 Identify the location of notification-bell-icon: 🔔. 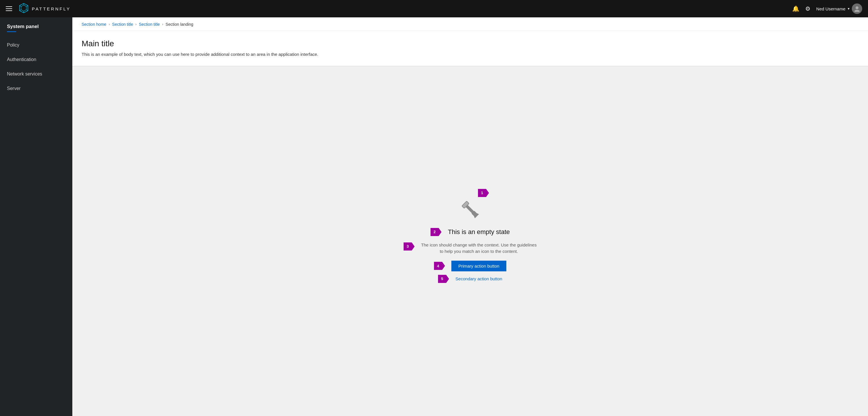
(796, 9).